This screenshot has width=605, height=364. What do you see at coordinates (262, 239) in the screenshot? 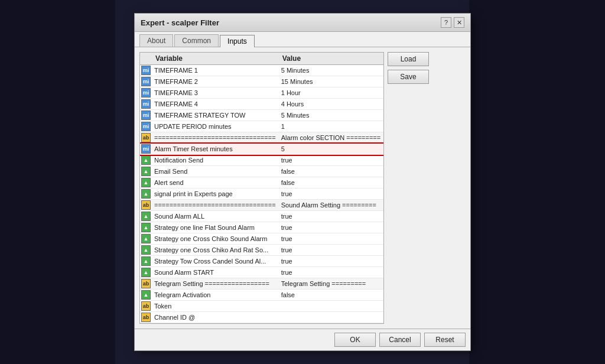
I see `table-row: ▲Strategy one Cross Chiko Sound Alarmtru…` at bounding box center [262, 239].